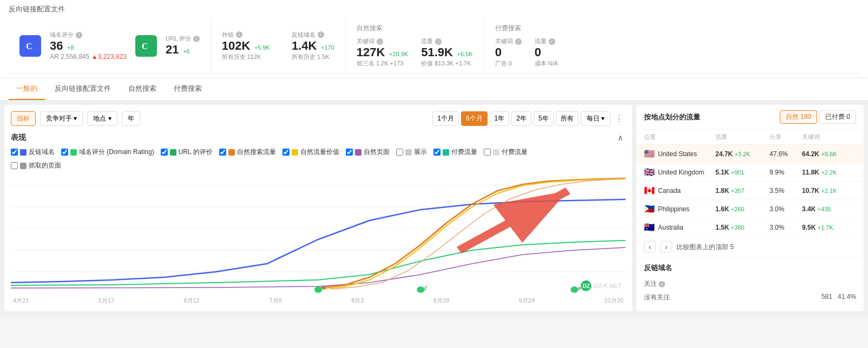 Image resolution: width=868 pixels, height=348 pixels. What do you see at coordinates (649, 227) in the screenshot?
I see `flag-au: 🇦🇺` at bounding box center [649, 227].